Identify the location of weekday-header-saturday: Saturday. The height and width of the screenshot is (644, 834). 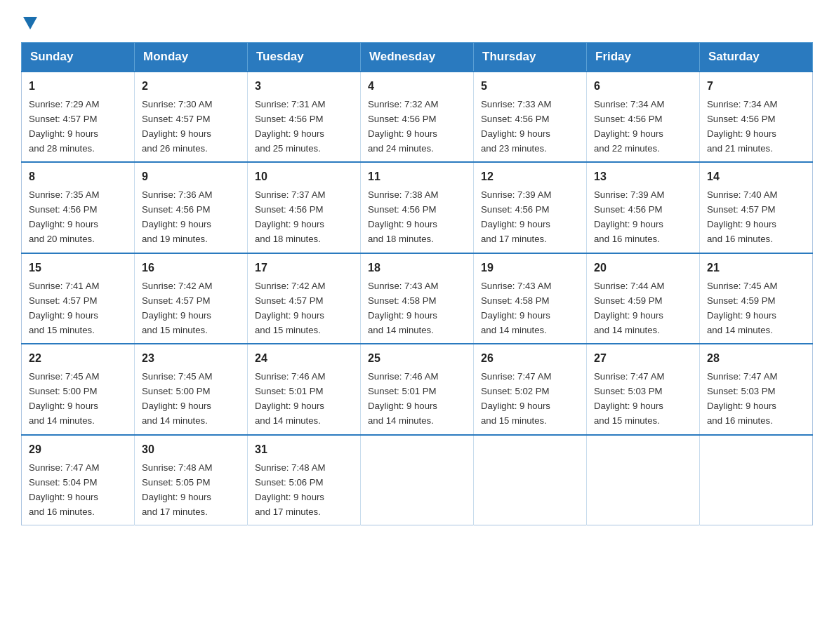
(757, 58).